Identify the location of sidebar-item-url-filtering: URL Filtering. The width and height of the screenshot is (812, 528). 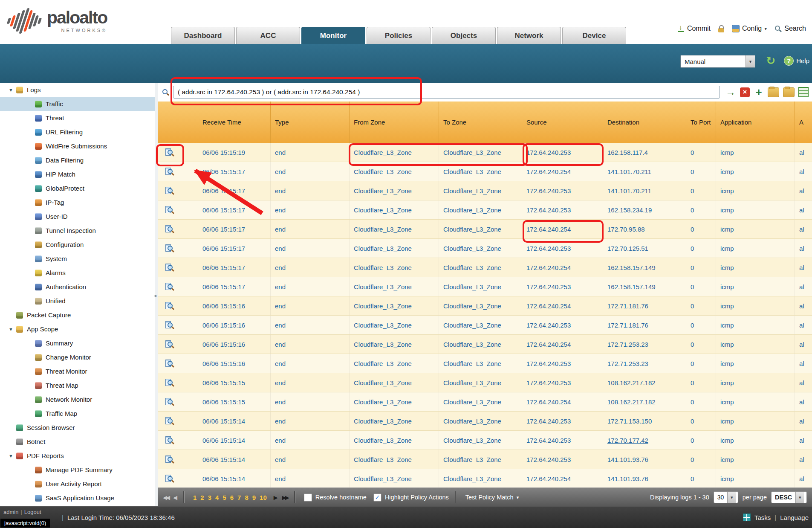
(78, 132).